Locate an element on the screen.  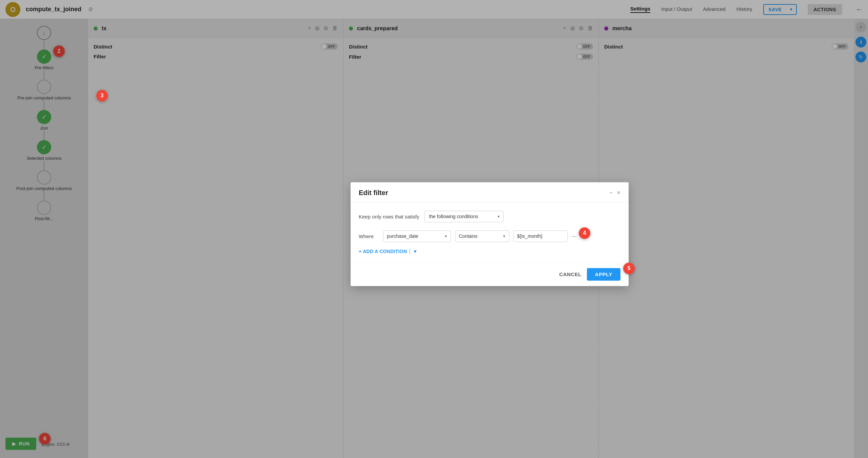
add-condition-row: + ADD A CONDITION ▼ is located at coordinates (490, 251).